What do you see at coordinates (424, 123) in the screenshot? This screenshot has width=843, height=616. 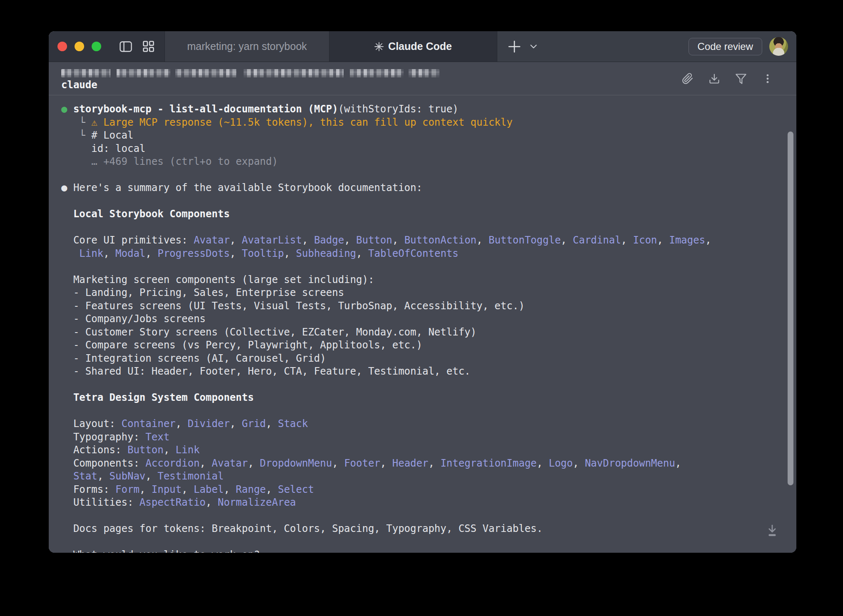 I see `terminal-line: └ ⚠ Large MCP response (~11.5k tokens), …` at bounding box center [424, 123].